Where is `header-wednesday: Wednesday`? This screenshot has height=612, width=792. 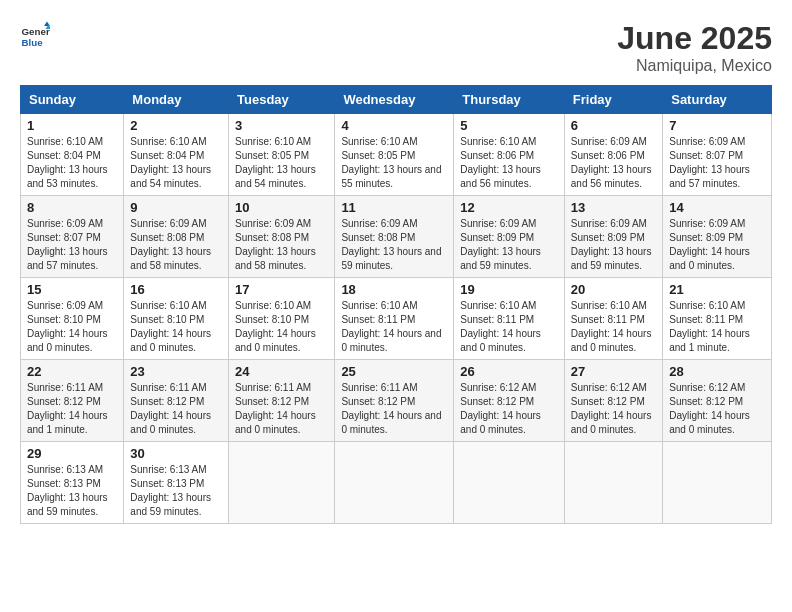 header-wednesday: Wednesday is located at coordinates (394, 100).